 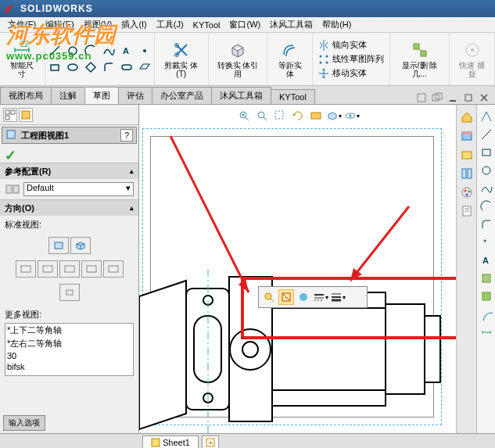 I want to click on sheet-tab: Sheet1, so click(x=170, y=443).